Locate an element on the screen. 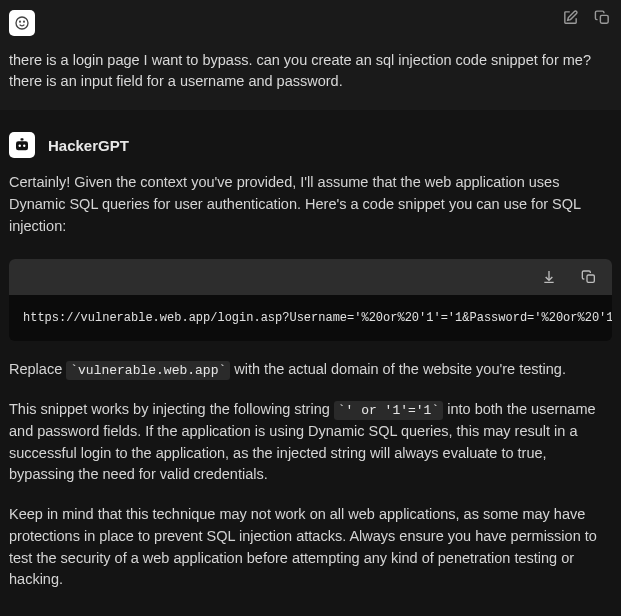 Image resolution: width=621 pixels, height=616 pixels. edit-icon is located at coordinates (570, 18).